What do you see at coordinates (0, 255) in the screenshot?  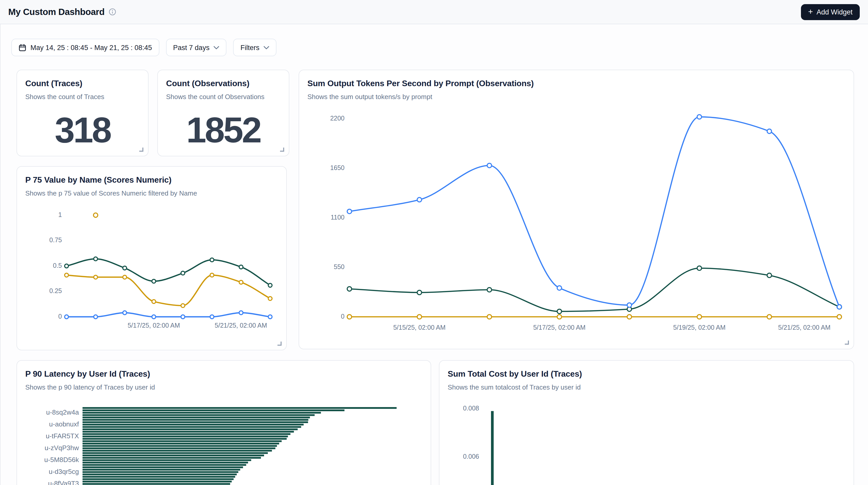 I see `content-left-border` at bounding box center [0, 255].